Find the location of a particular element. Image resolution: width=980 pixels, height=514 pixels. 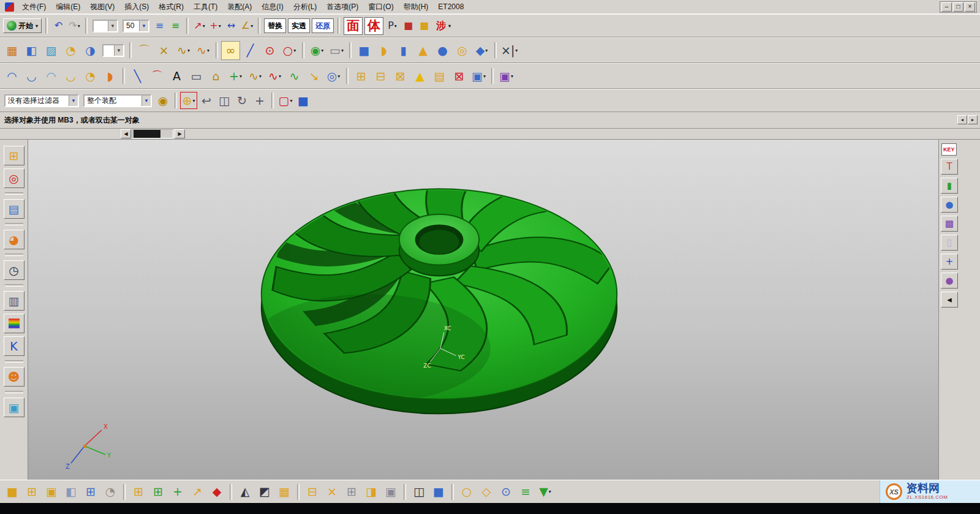

menu-format: 格式(R) is located at coordinates (172, 7).